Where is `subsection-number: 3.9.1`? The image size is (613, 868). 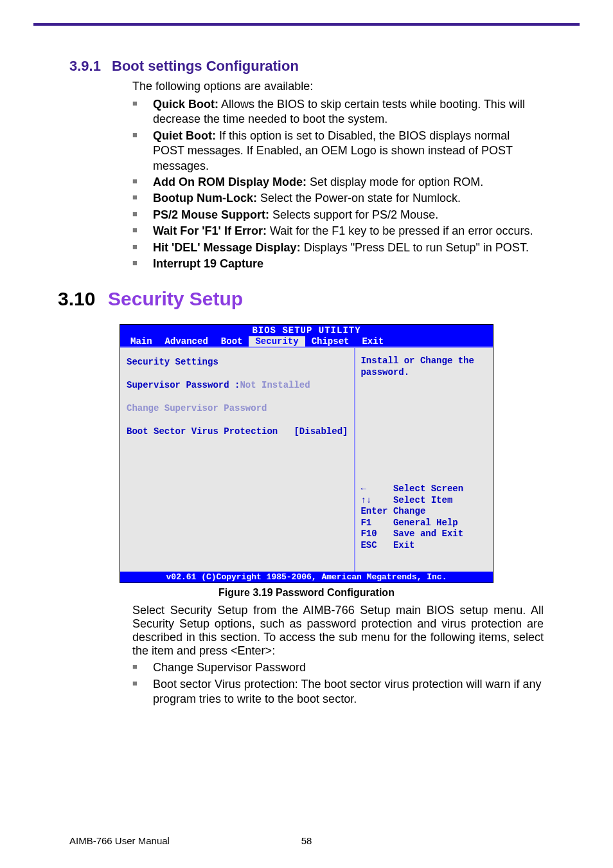
subsection-number: 3.9.1 is located at coordinates (91, 66).